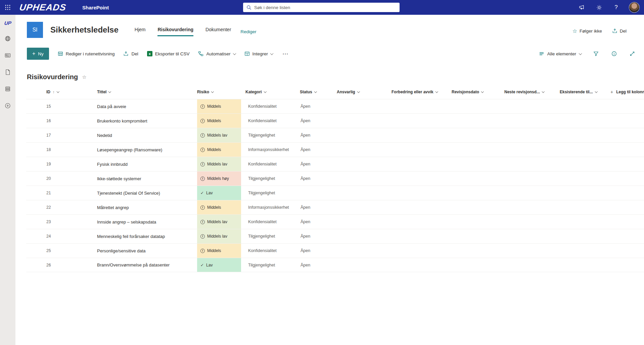 The image size is (644, 345). What do you see at coordinates (8, 55) in the screenshot?
I see `news-icon` at bounding box center [8, 55].